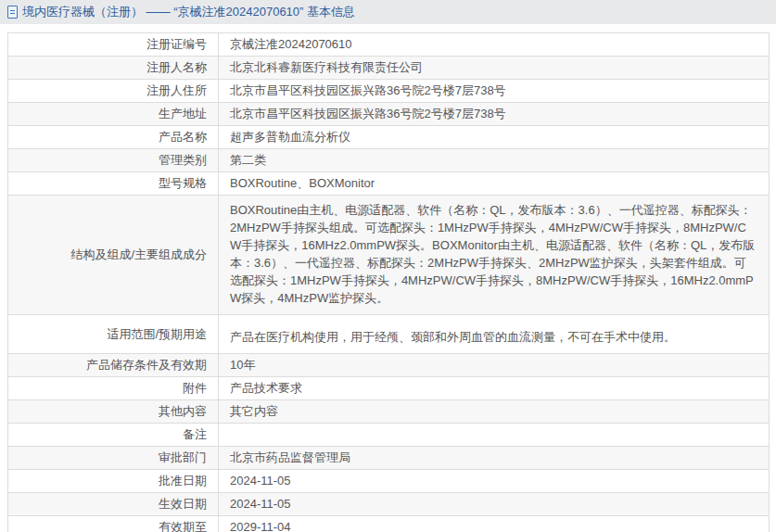  Describe the element at coordinates (113, 91) in the screenshot. I see `row-label: 注册人住所` at that location.